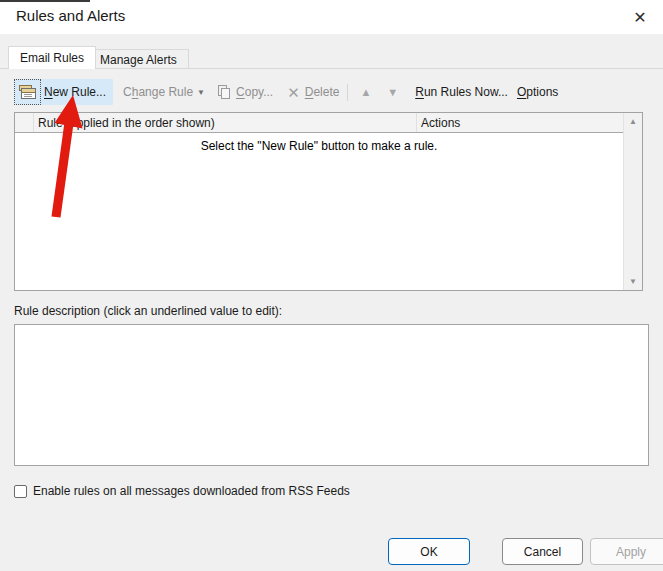  What do you see at coordinates (286, 92) in the screenshot?
I see `rules-toolbar: New Rule... Change Rule ▼ Copy... ✕ Dele…` at bounding box center [286, 92].